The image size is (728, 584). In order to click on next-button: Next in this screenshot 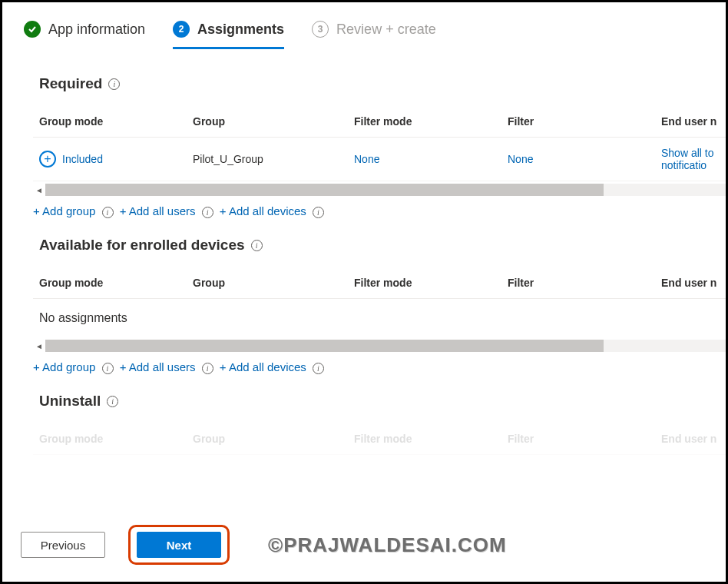, I will do `click(179, 545)`.